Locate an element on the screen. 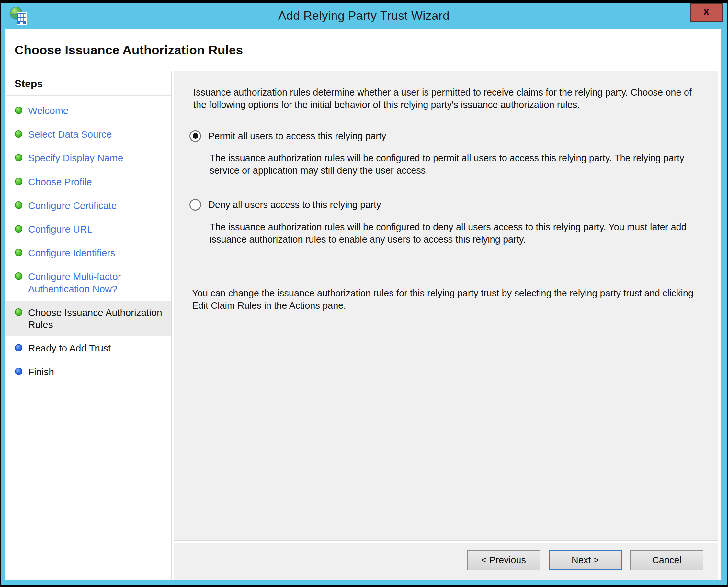 The height and width of the screenshot is (587, 728). step-item: Choose Profile is located at coordinates (88, 182).